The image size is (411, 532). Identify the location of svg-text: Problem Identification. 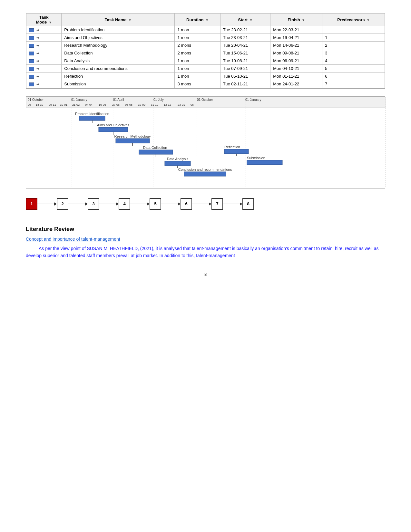
(92, 114).